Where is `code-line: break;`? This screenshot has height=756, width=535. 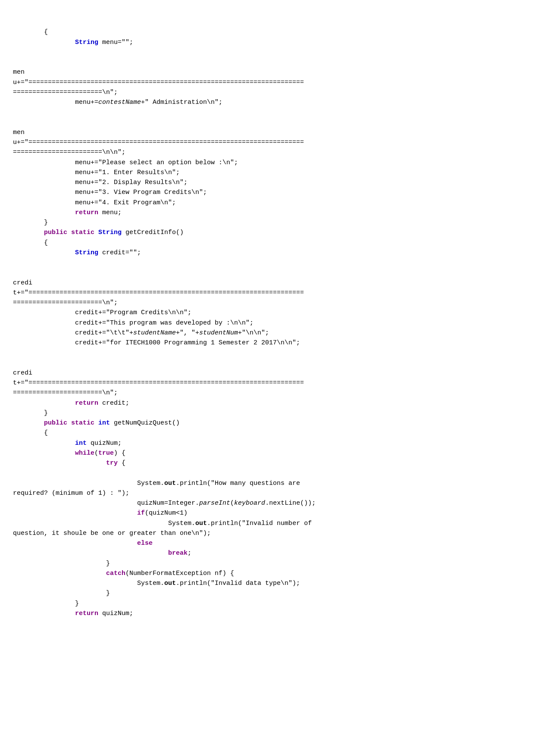 code-line: break; is located at coordinates (102, 553).